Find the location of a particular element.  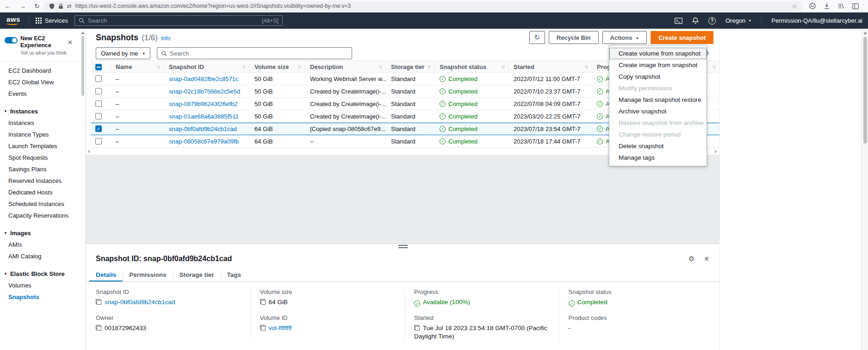

column-header-volume-size: Volume size▽ is located at coordinates (278, 67).